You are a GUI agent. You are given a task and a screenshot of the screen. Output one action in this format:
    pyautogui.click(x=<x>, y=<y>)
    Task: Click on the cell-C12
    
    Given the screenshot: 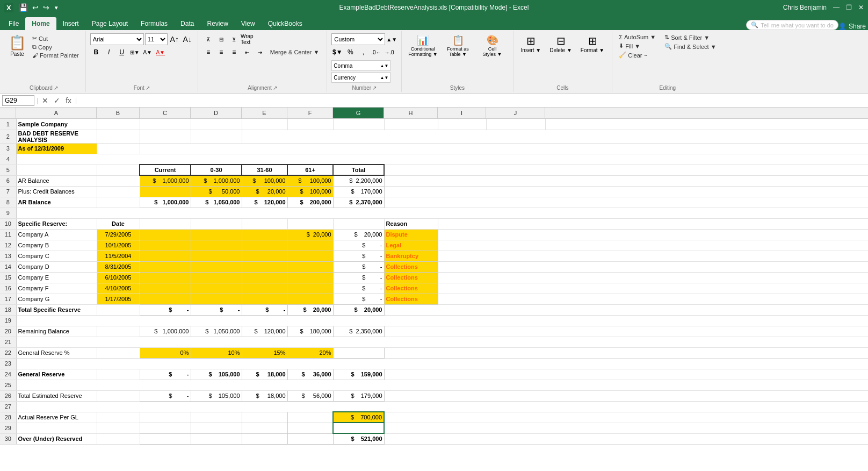 What is the action you would take?
    pyautogui.click(x=165, y=245)
    